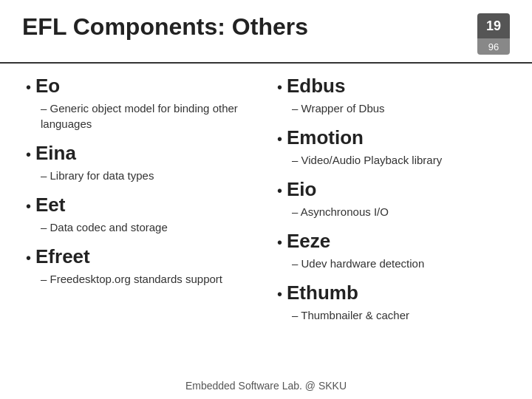  What do you see at coordinates (392, 199) in the screenshot?
I see `bullet-eio: • Eio – Asynchronous I/O` at bounding box center [392, 199].